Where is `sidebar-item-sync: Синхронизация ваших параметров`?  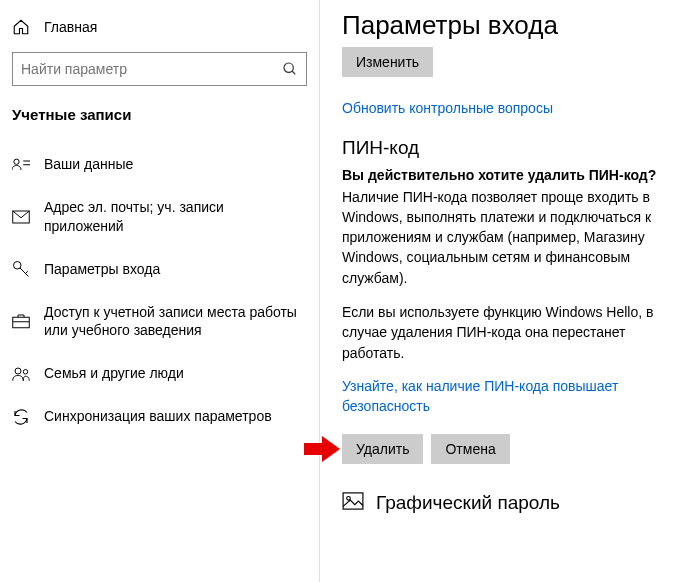
sidebar-item-sync: Синхронизация ваших параметров is located at coordinates (160, 416).